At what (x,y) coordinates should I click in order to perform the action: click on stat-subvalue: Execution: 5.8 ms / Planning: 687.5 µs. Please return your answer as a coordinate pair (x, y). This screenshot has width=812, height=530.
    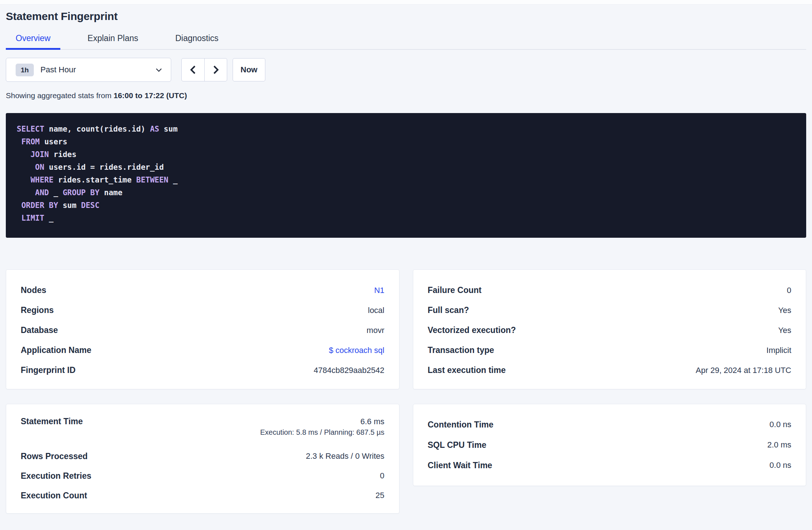
    Looking at the image, I should click on (203, 433).